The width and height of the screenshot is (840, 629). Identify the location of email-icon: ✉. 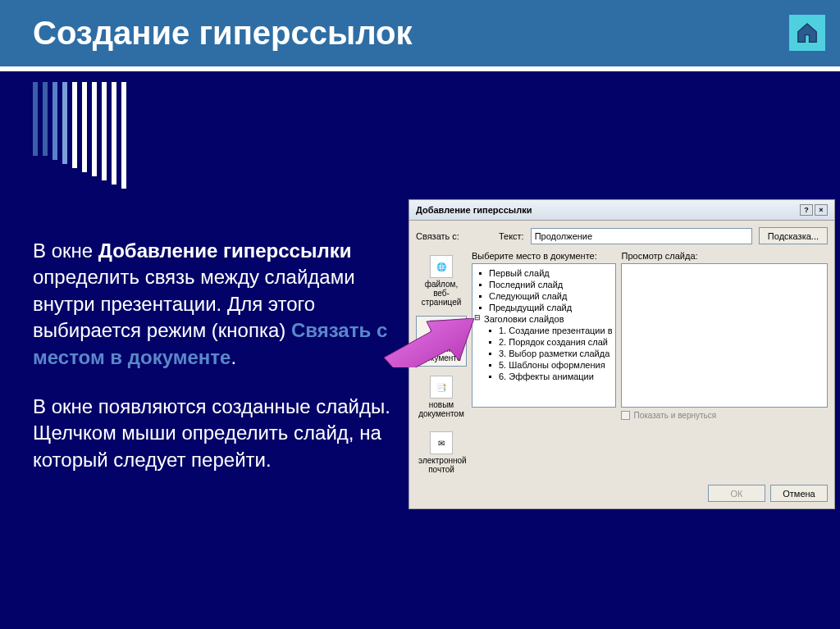
(441, 443).